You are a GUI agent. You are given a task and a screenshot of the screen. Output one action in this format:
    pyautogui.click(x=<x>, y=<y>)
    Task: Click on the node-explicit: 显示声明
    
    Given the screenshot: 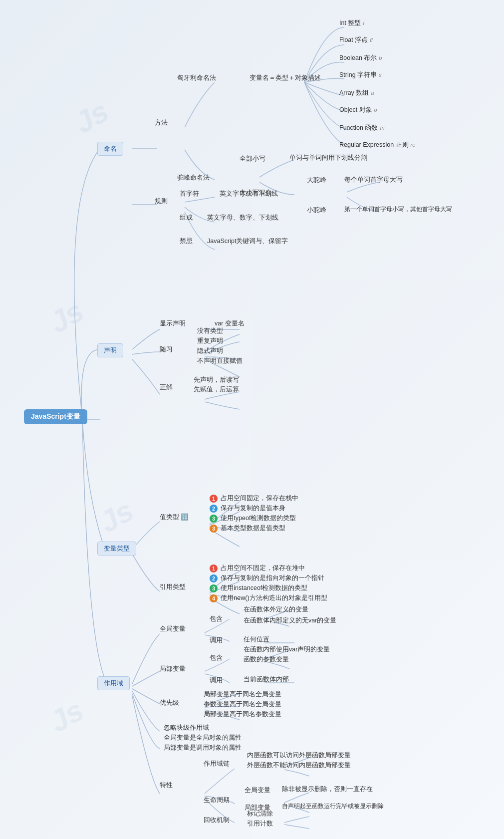 What is the action you would take?
    pyautogui.click(x=173, y=323)
    